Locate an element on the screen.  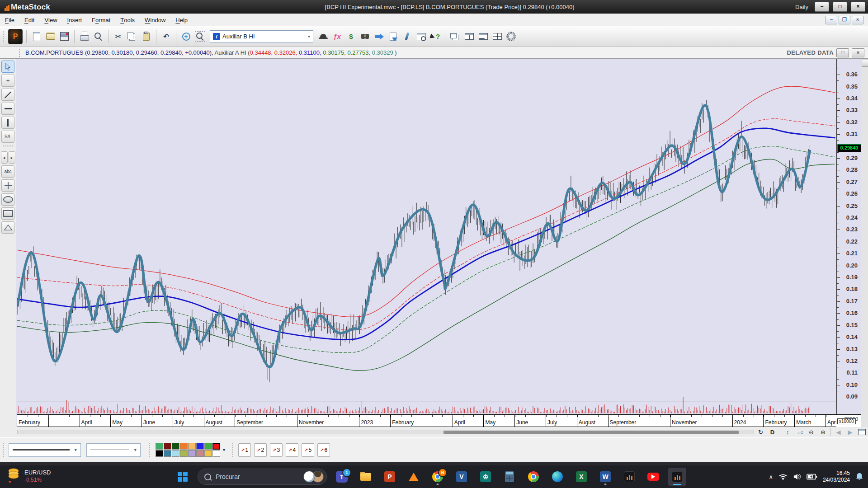
vertical-scrollbar is located at coordinates (864, 243).